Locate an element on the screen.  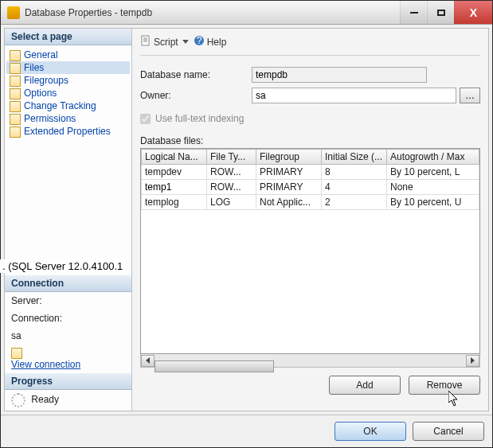
script-icon is located at coordinates (146, 41).